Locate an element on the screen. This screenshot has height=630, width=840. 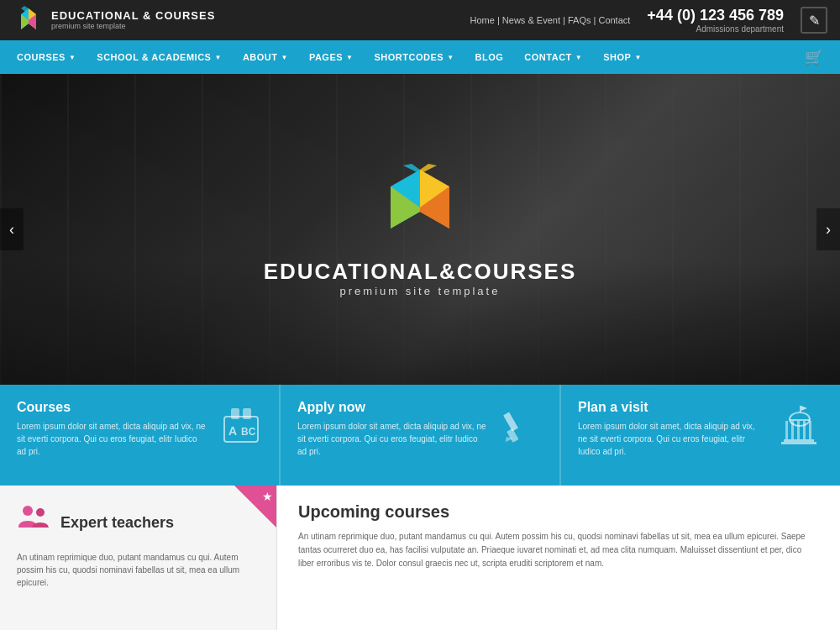
nav-contact: CONTACT ▼ is located at coordinates (553, 57).